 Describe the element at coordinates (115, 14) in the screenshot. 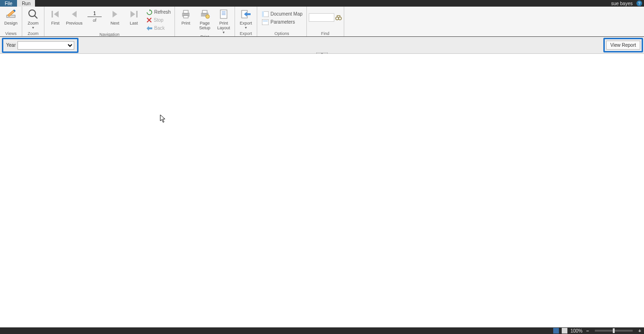

I see `next-icon` at that location.